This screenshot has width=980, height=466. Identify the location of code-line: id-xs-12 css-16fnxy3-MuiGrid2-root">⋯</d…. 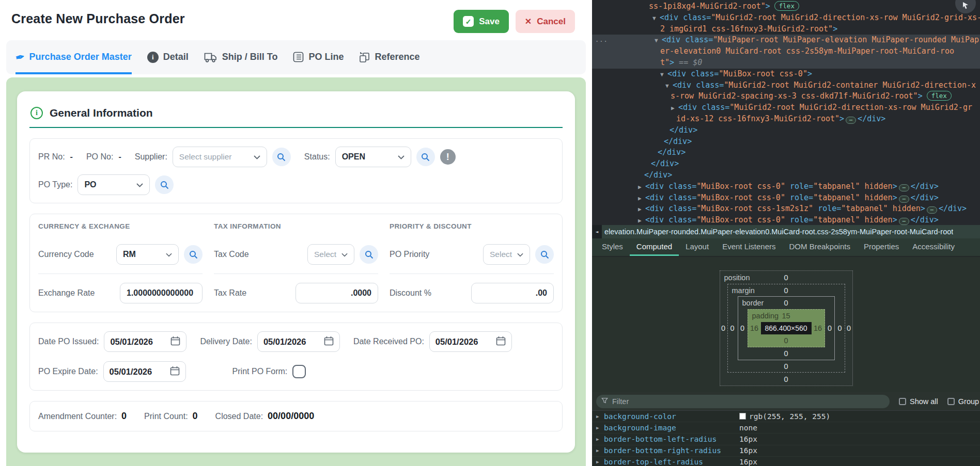
(786, 119).